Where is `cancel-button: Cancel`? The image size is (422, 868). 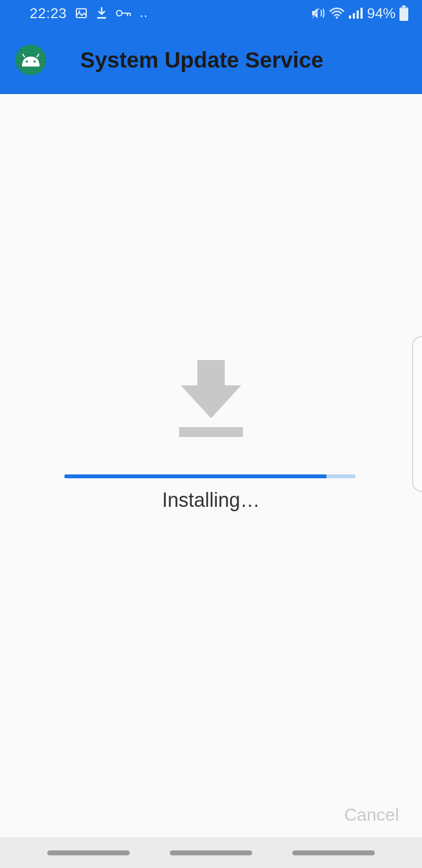
cancel-button: Cancel is located at coordinates (371, 815).